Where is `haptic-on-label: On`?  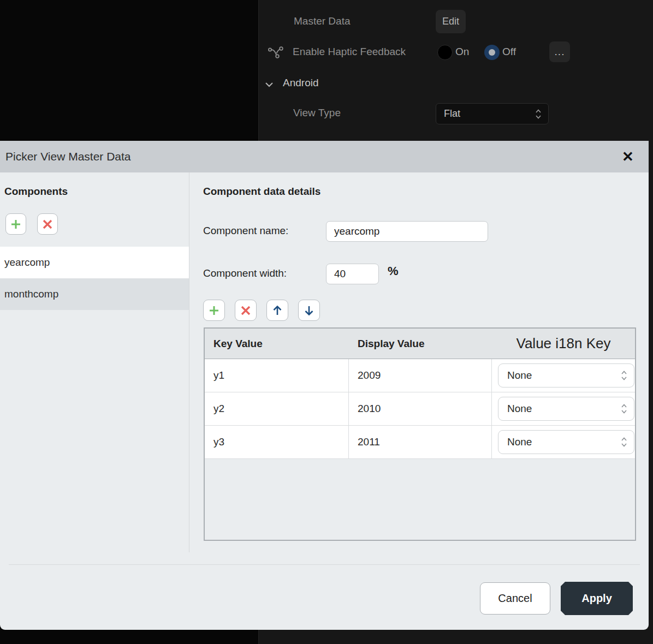 haptic-on-label: On is located at coordinates (462, 52).